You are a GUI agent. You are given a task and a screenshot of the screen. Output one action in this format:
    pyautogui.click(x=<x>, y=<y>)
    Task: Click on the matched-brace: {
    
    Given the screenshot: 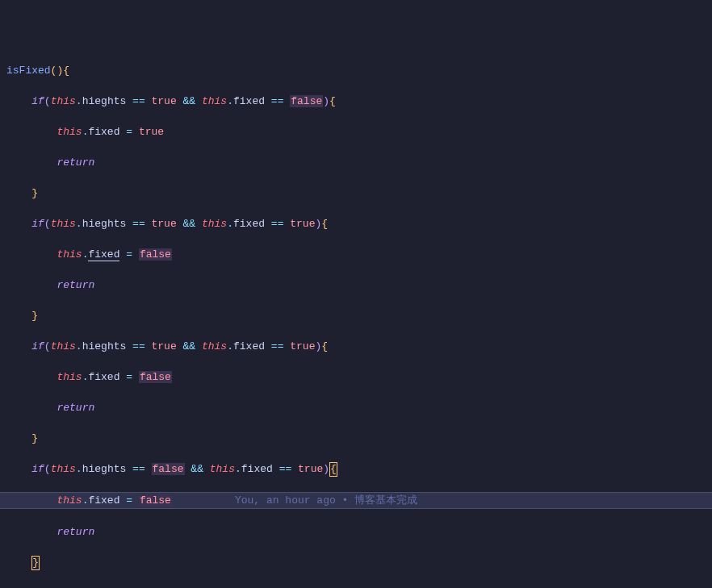 What is the action you would take?
    pyautogui.click(x=333, y=469)
    